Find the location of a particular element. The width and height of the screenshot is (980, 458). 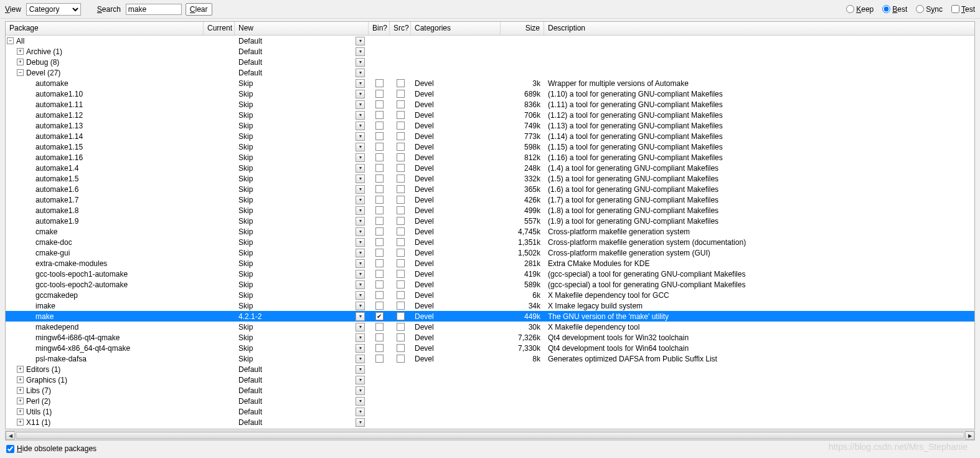

category-row: +Utils (1)Default▾ is located at coordinates (490, 411).